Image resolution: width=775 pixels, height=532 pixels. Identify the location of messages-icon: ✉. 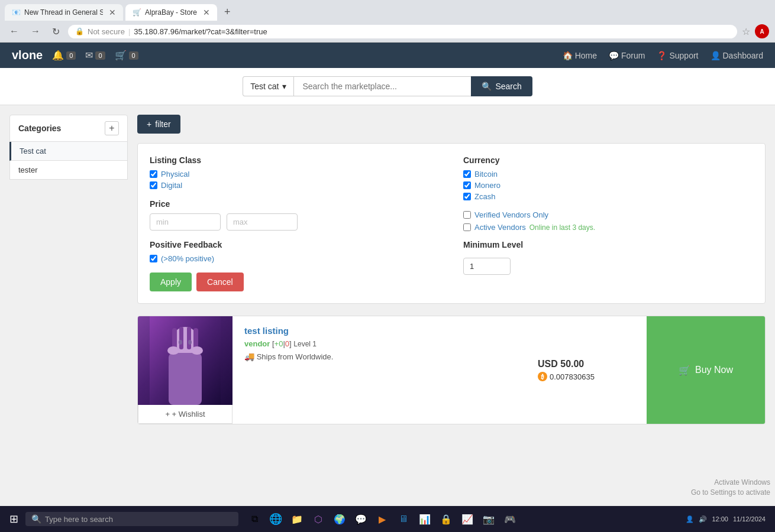
(89, 56).